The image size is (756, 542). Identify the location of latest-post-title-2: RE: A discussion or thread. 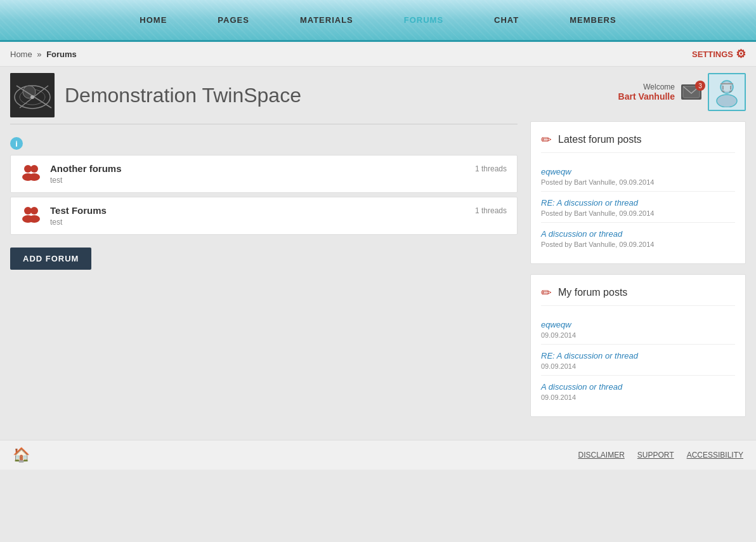
(590, 203).